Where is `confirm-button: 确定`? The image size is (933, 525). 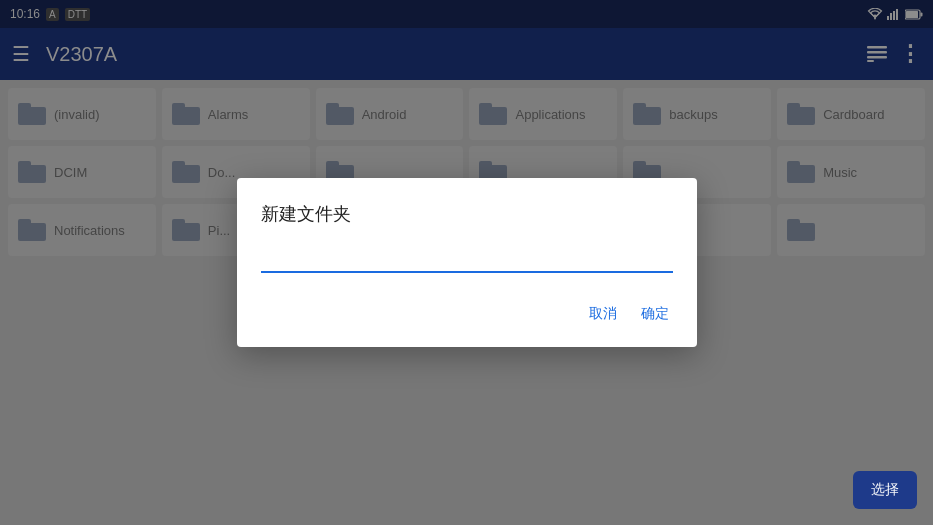
confirm-button: 确定 is located at coordinates (655, 314).